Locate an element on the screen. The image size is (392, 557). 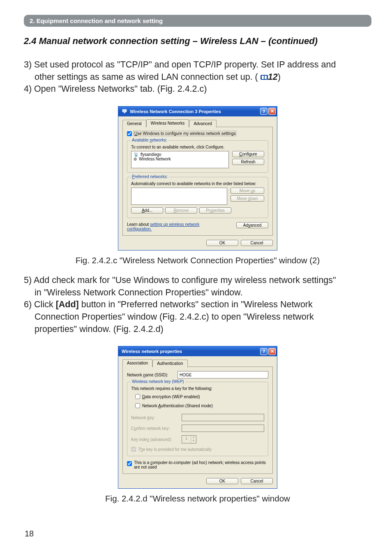
remove-button: Remove is located at coordinates (181, 211).